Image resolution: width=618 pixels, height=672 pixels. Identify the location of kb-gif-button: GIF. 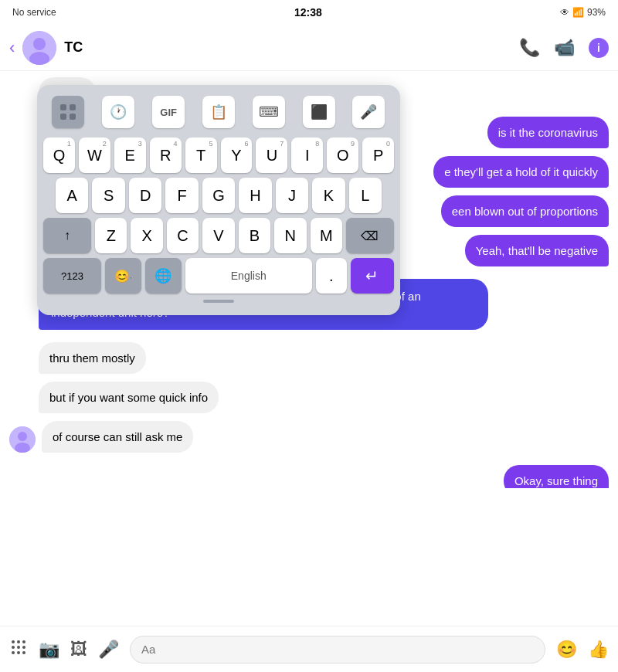
(168, 112).